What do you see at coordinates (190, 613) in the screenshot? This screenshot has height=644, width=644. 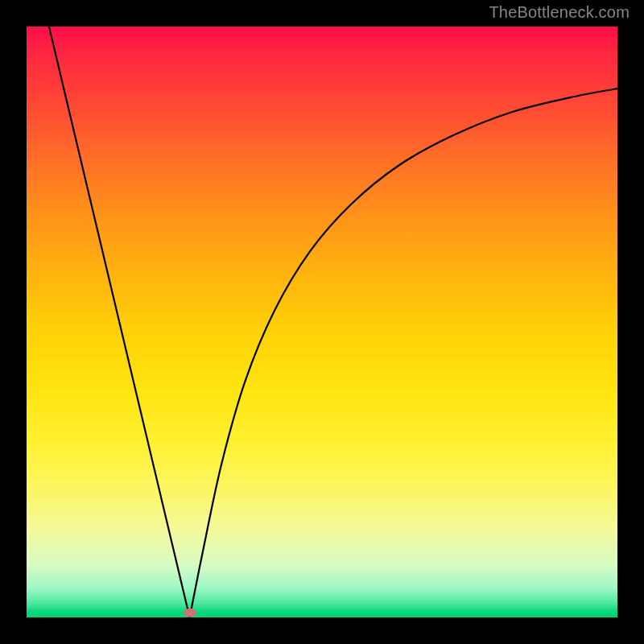 I see `well-minimum-marker` at bounding box center [190, 613].